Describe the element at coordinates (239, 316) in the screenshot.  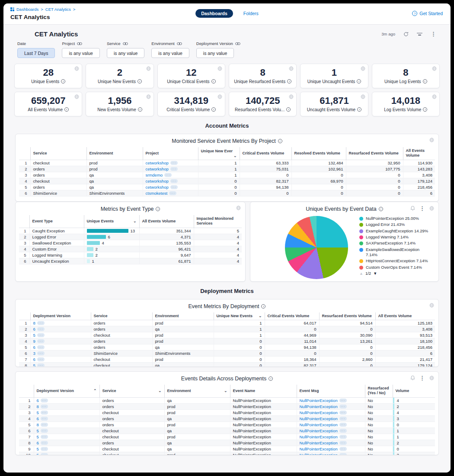
I see `column-header: Unique New Events⌄` at that location.